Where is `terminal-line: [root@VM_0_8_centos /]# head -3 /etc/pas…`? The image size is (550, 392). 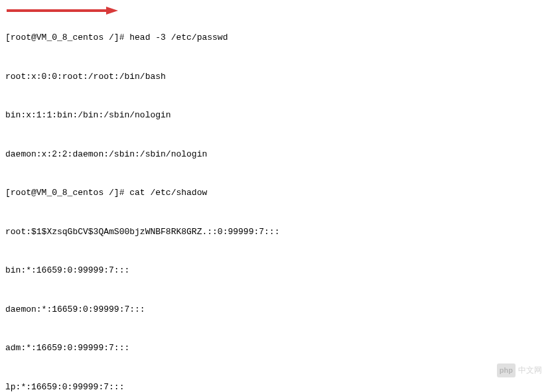
terminal-line: [root@VM_0_8_centos /]# head -3 /etc/pas… is located at coordinates (275, 38).